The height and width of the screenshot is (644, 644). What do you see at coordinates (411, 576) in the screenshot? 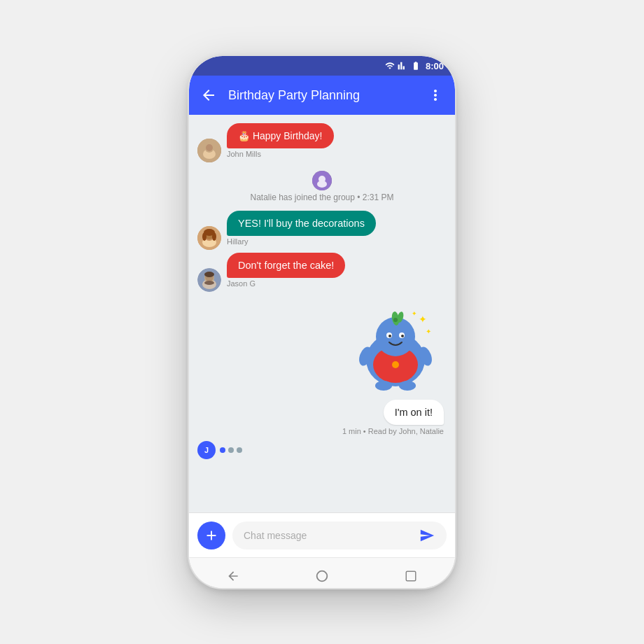
I see `nav-recents-icon` at bounding box center [411, 576].